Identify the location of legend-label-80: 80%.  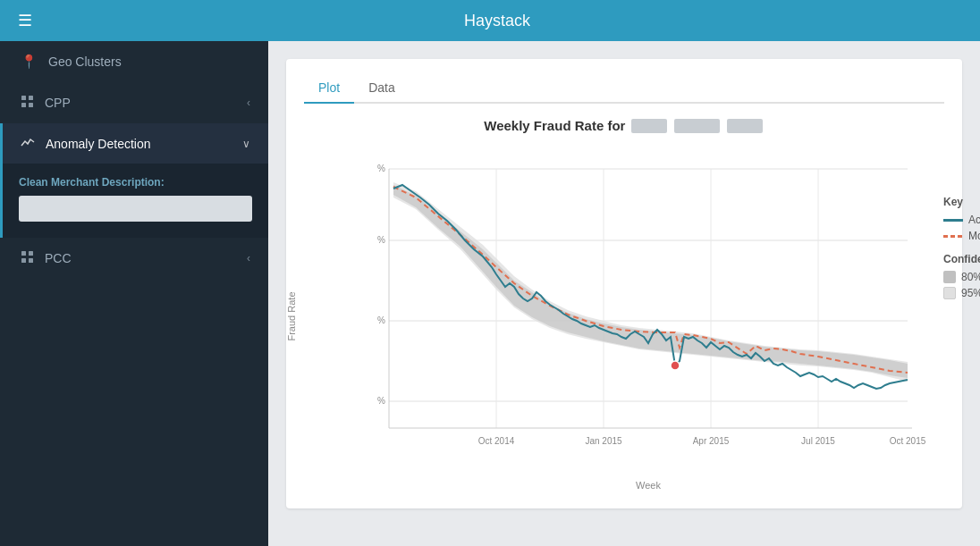
(971, 277).